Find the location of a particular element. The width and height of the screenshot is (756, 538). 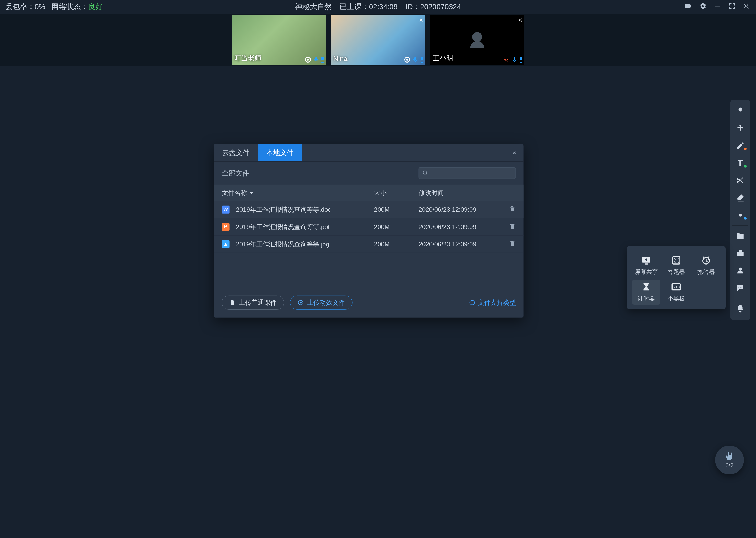

record-indicator-icon is located at coordinates (407, 60).